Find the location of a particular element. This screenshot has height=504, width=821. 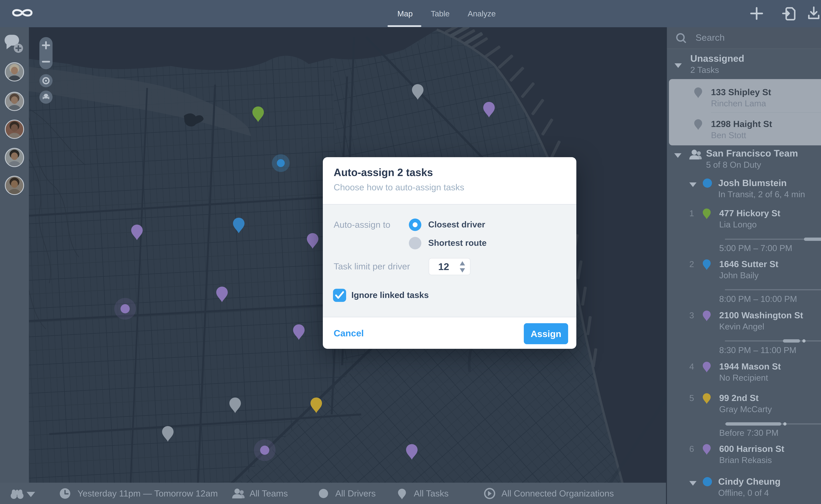

svg-text: Gray McCarty is located at coordinates (746, 409).